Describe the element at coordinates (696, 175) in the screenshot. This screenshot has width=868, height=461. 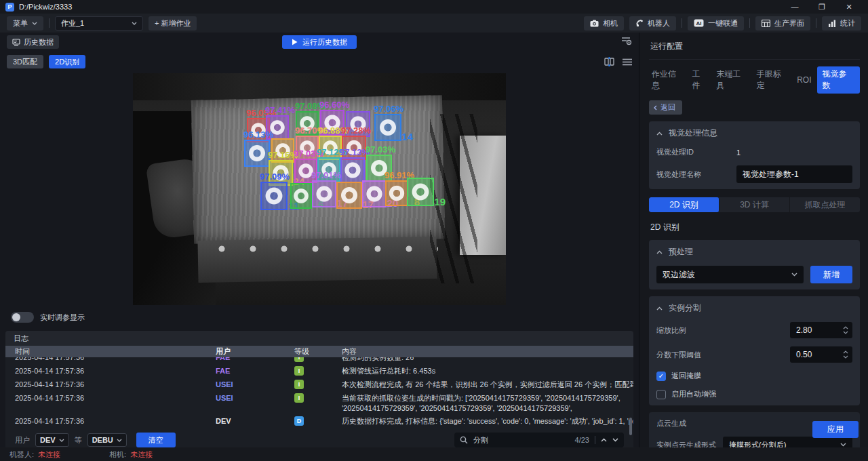
I see `vision-name-label: 视觉处理名称` at that location.